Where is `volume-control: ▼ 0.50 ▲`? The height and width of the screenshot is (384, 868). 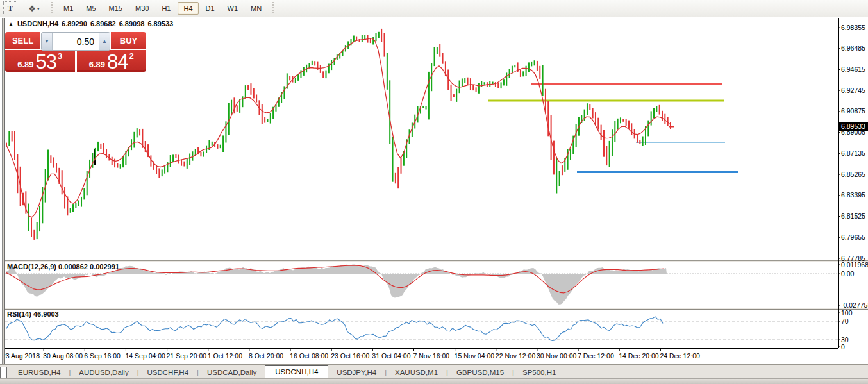
volume-control: ▼ 0.50 ▲ is located at coordinates (76, 41).